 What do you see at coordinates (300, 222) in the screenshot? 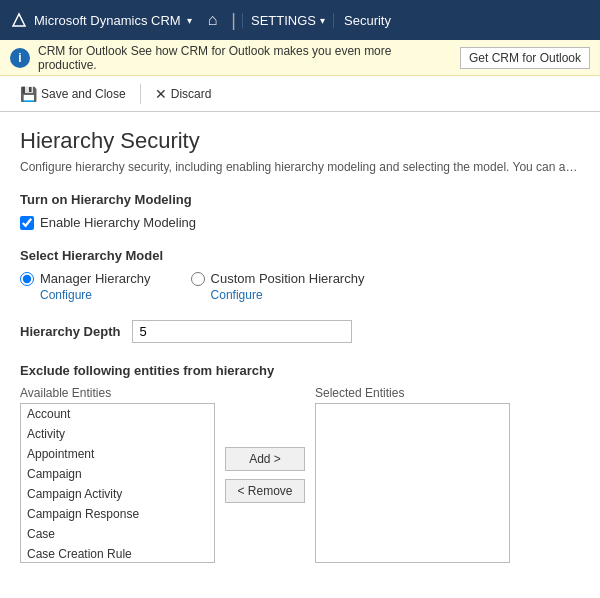
I see `enable-hierarchy-row: Enable Hierarchy Modeling` at bounding box center [300, 222].